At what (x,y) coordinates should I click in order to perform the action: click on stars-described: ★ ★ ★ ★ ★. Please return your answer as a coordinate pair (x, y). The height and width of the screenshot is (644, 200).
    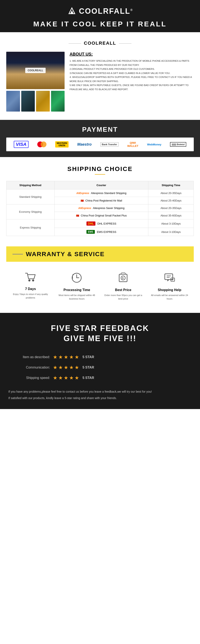
    Looking at the image, I should click on (66, 357).